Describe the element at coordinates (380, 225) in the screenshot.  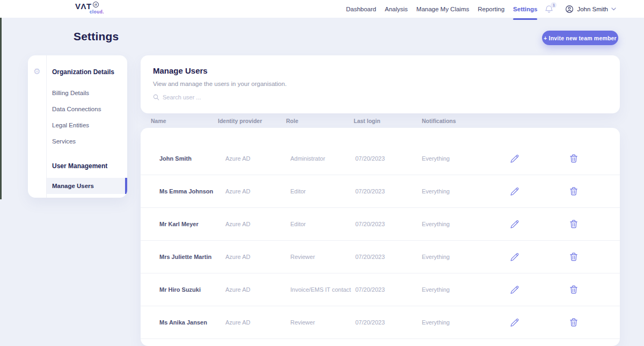
I see `table-row: Mr Karl Meyer Azure AD Editor 07/20/2023…` at that location.